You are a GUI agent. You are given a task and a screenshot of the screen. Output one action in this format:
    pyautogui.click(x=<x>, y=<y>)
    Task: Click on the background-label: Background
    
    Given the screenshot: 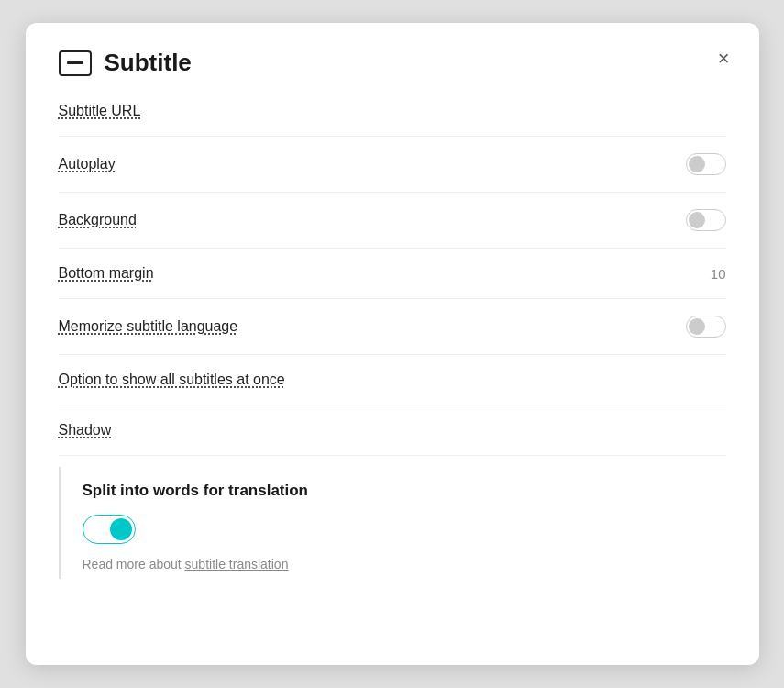 What is the action you would take?
    pyautogui.click(x=97, y=220)
    